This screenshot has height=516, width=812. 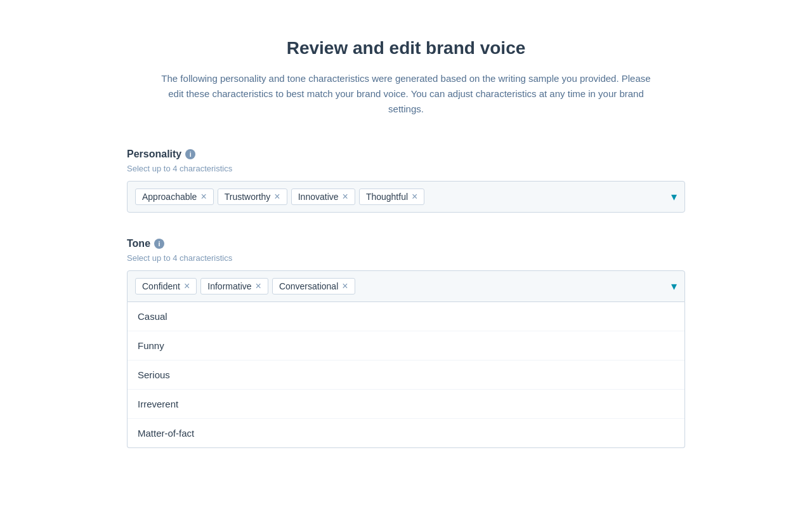 What do you see at coordinates (345, 286) in the screenshot?
I see `tone-tag-remove-conversational: ×` at bounding box center [345, 286].